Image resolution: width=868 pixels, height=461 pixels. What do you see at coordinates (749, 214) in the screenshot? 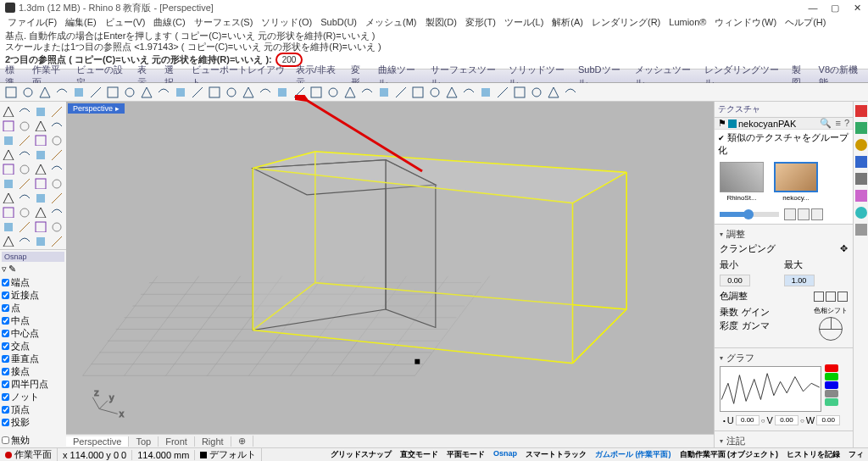
I see `thumb-size-slider` at bounding box center [749, 214].